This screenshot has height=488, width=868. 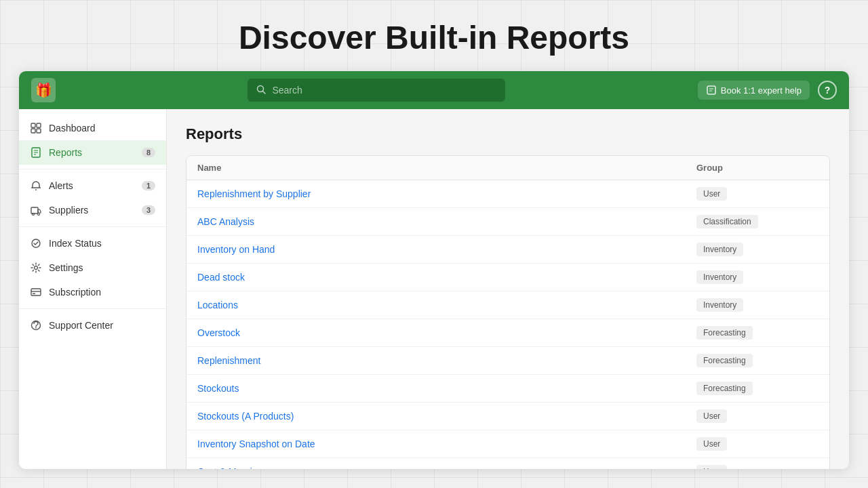 What do you see at coordinates (508, 361) in the screenshot?
I see `table-row: ReplenishmentForecasting` at bounding box center [508, 361].